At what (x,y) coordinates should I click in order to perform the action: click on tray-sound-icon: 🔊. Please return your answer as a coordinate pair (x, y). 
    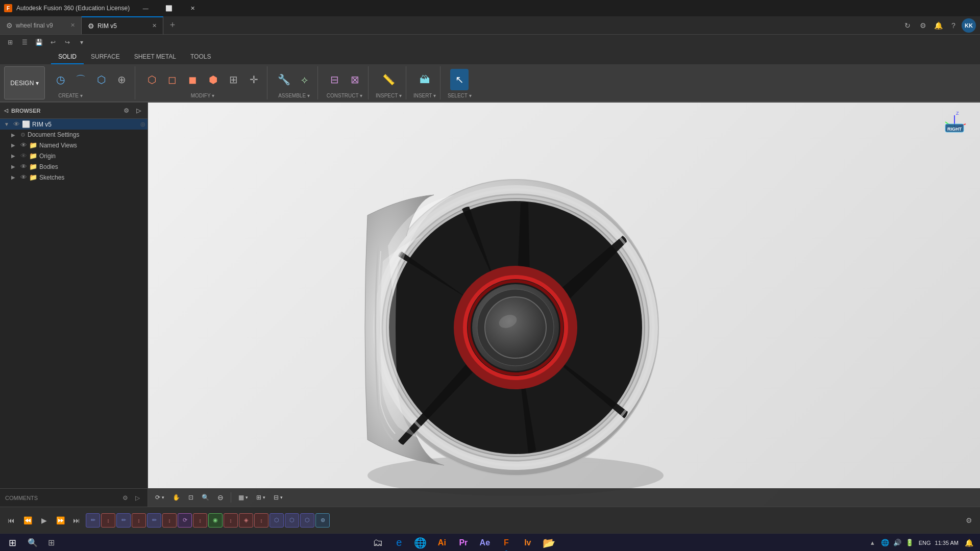
    Looking at the image, I should click on (897, 543).